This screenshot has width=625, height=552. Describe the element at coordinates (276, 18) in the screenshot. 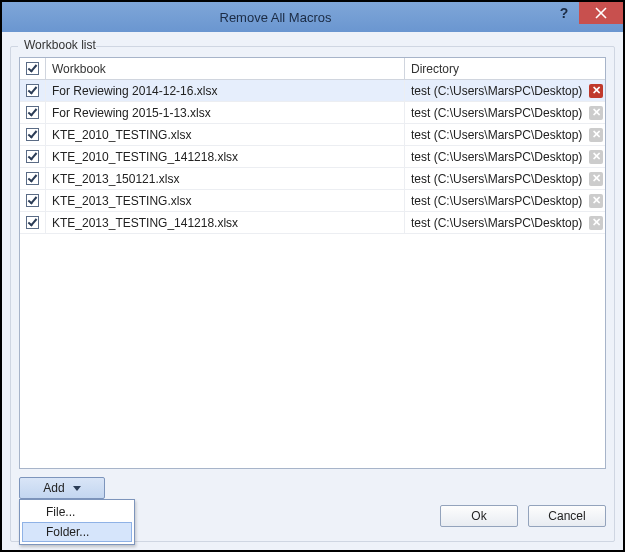

I see `window-title: Remove All Macros` at that location.